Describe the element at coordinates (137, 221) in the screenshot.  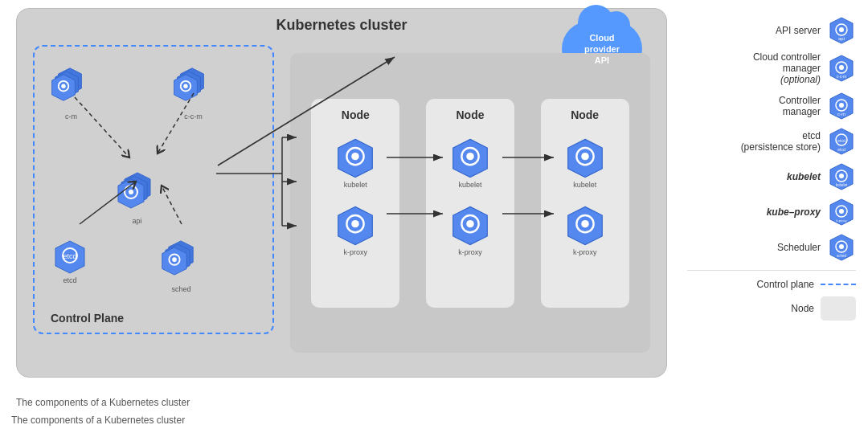
I see `api-label: api` at that location.